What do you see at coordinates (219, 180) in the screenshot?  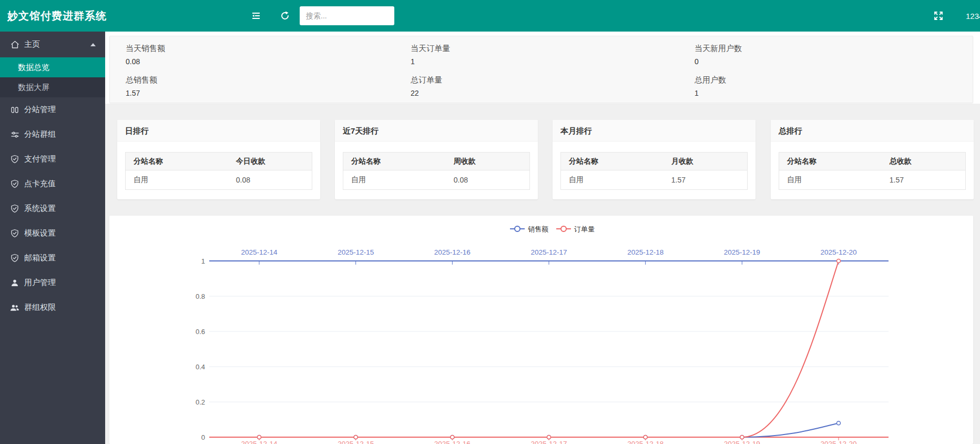 I see `table-row: 自用0.08` at bounding box center [219, 180].